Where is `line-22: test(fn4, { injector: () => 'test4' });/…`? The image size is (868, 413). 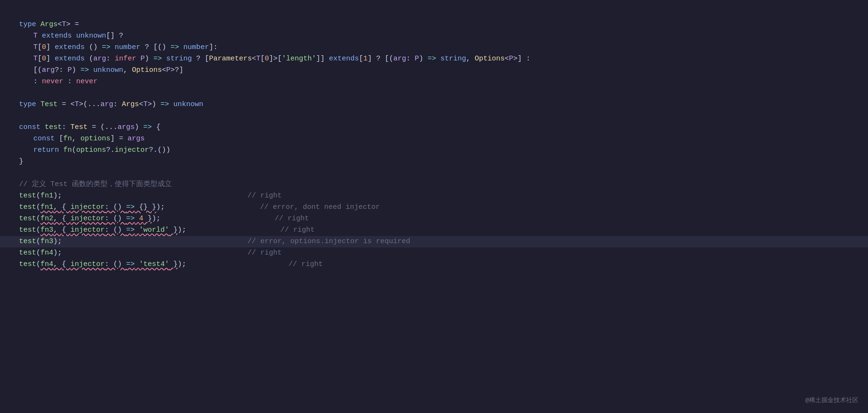 line-22: test(fn4, { injector: () => 'test4' });/… is located at coordinates (434, 265).